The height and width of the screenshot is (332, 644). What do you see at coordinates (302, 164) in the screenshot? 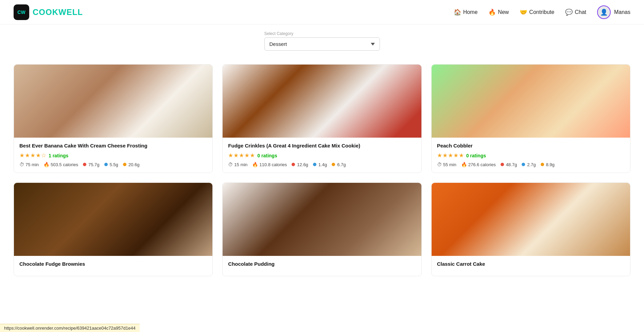
I see `macro1-value: 12.6g` at bounding box center [302, 164].